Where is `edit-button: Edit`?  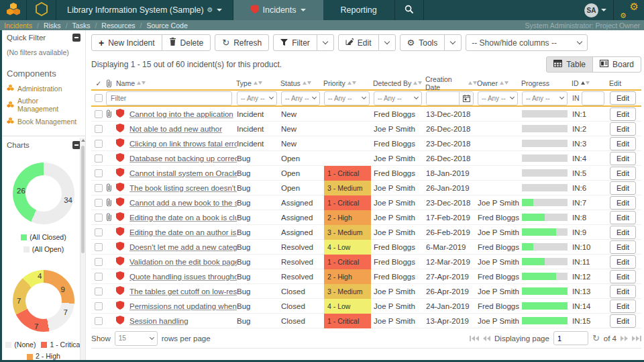
edit-button: Edit is located at coordinates (358, 43).